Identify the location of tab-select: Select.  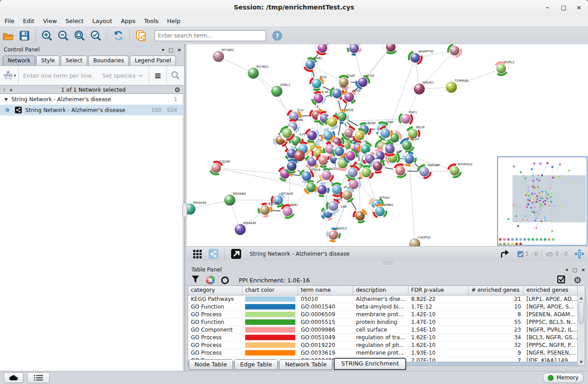
(74, 61).